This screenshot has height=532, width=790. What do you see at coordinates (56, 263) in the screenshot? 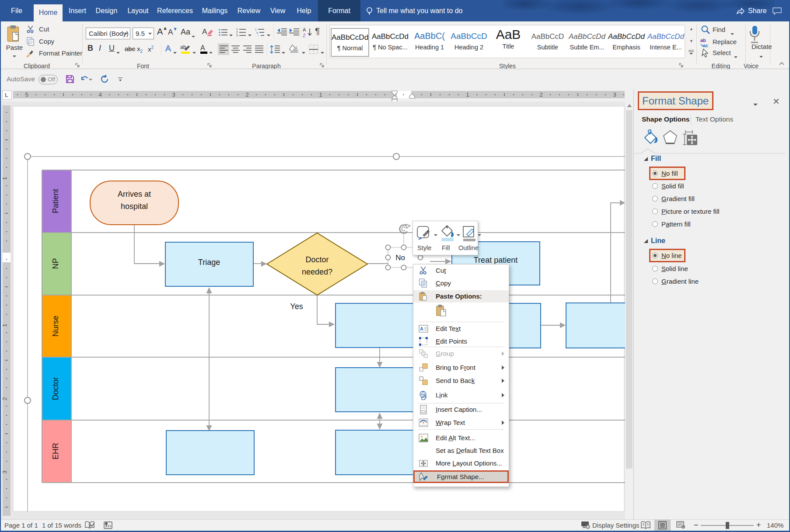
I see `svg-text: NP` at bounding box center [56, 263].